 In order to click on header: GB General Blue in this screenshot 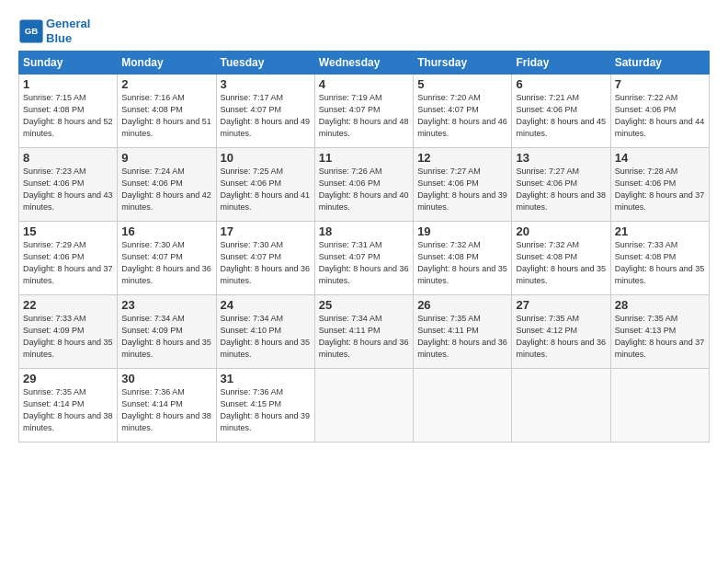, I will do `click(364, 31)`.